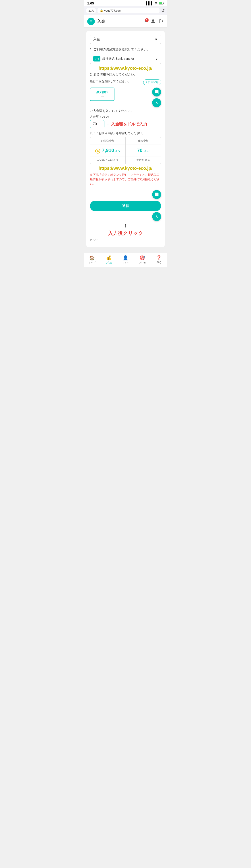  What do you see at coordinates (118, 151) in the screenshot?
I see `jpy-unit: JPY` at bounding box center [118, 151].